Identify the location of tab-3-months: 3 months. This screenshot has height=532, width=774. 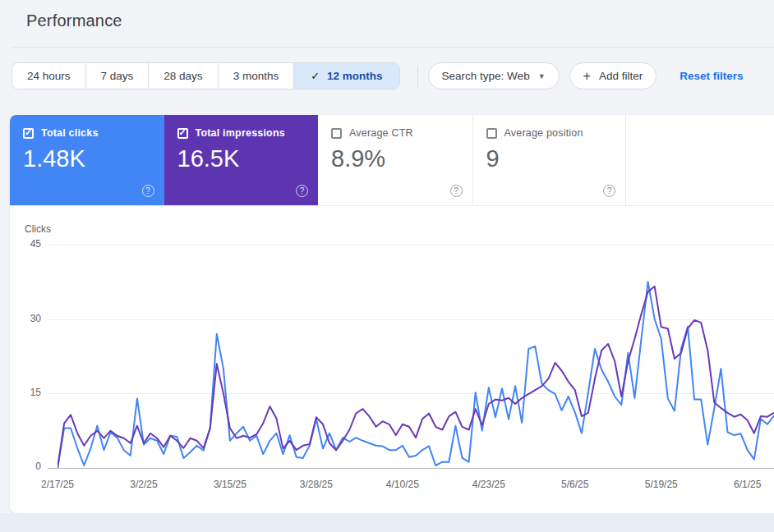
(256, 76).